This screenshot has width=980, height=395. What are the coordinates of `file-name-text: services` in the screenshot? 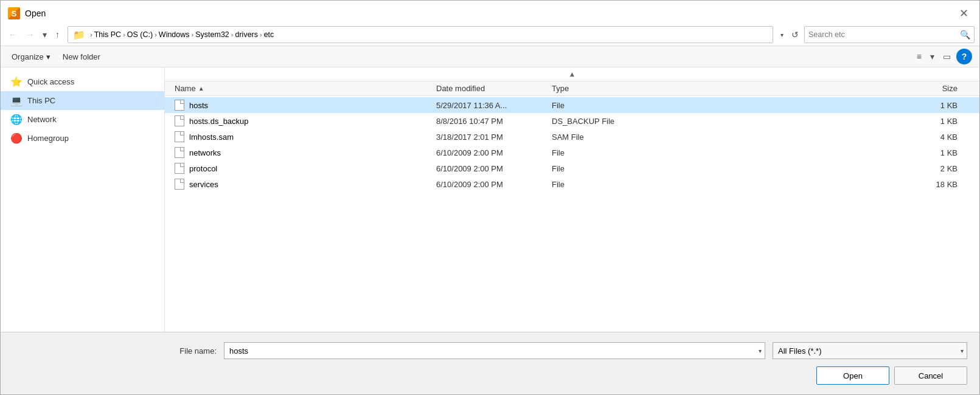 It's located at (204, 185).